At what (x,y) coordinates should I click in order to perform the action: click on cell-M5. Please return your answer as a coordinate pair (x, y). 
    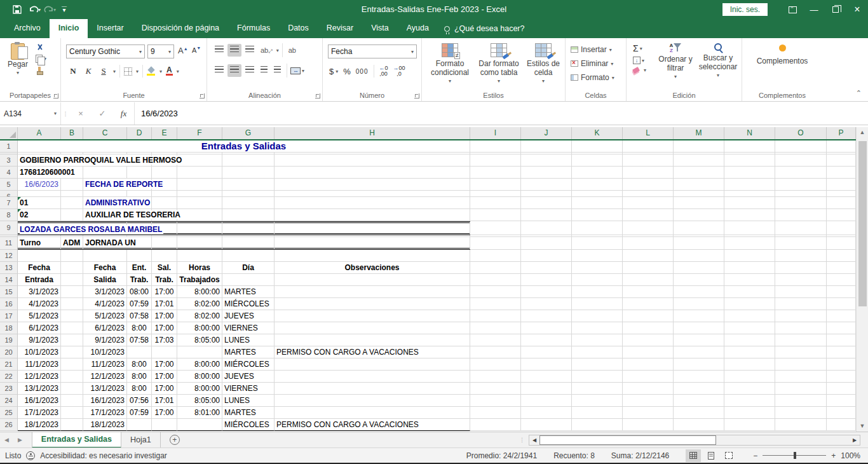
    Looking at the image, I should click on (699, 184).